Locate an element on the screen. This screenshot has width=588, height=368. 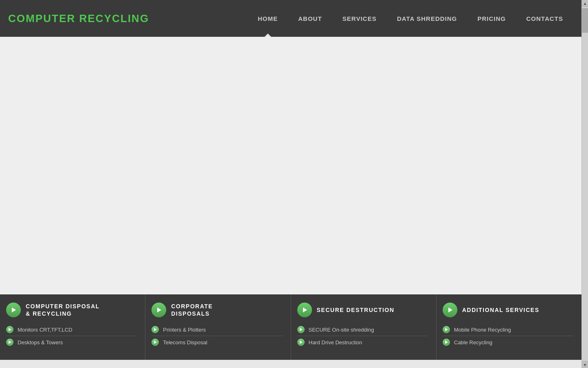
footer-list-secure-destruction: SECURE On-site shreddingHard Drive Destr… is located at coordinates (363, 336).